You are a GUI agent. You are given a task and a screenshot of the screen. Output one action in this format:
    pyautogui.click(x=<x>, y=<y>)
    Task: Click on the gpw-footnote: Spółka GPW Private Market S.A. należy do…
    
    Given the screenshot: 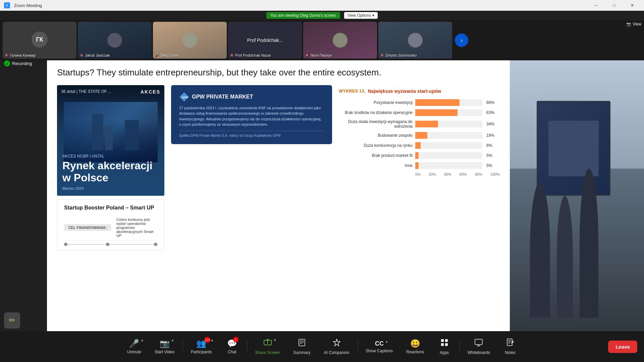 What is the action you would take?
    pyautogui.click(x=252, y=134)
    